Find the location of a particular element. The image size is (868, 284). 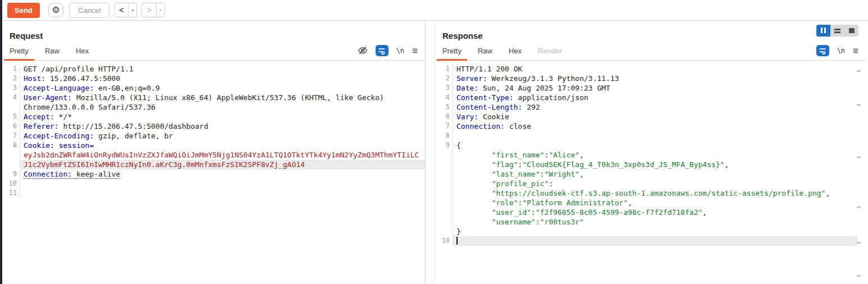

stacked-view-button is located at coordinates (838, 30).